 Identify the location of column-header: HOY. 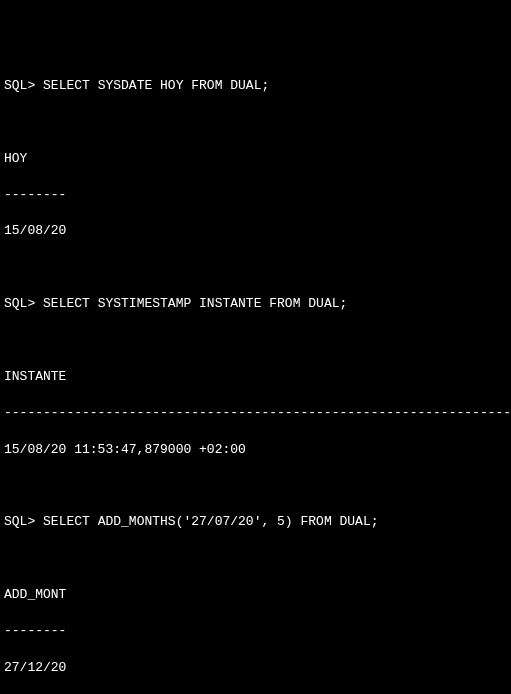
(256, 159).